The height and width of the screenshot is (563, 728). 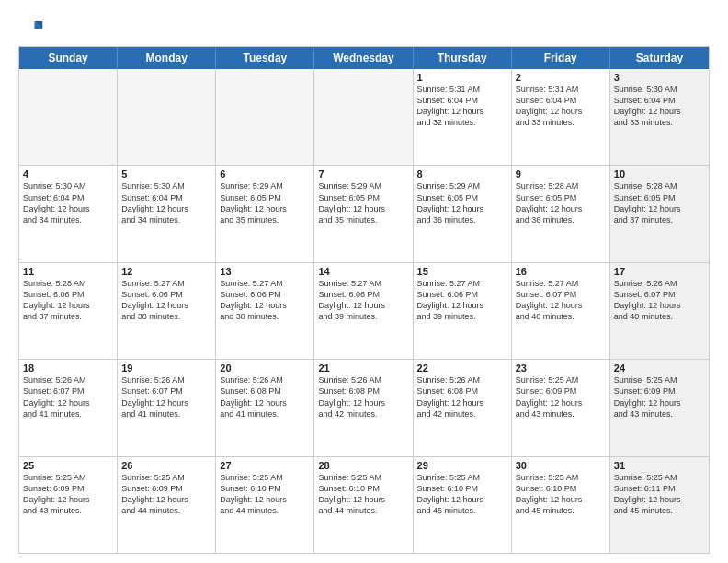 I want to click on day-number: 18, so click(x=68, y=368).